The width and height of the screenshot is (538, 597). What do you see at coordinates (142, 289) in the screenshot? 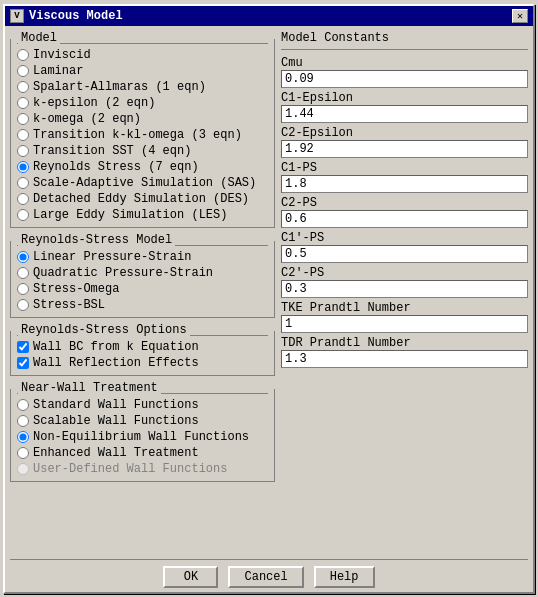
I see `radio-stress-omega: Stress-Omega` at bounding box center [142, 289].